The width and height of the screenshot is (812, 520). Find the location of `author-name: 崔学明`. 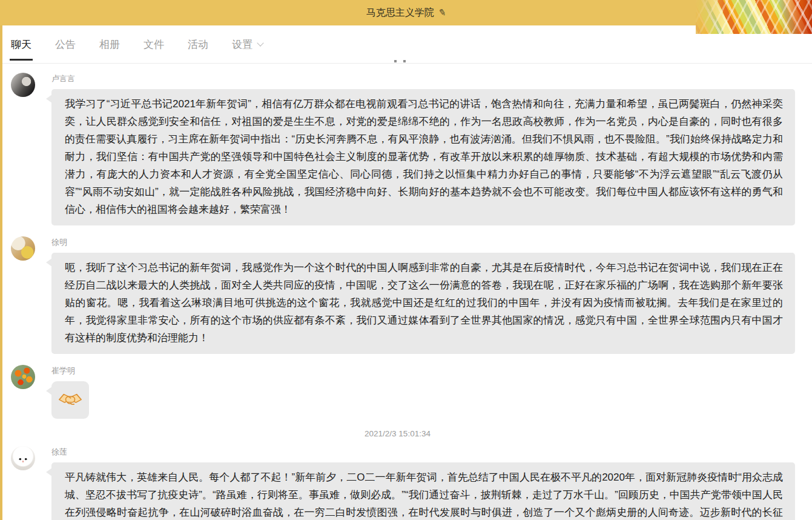

author-name: 崔学明 is located at coordinates (423, 370).